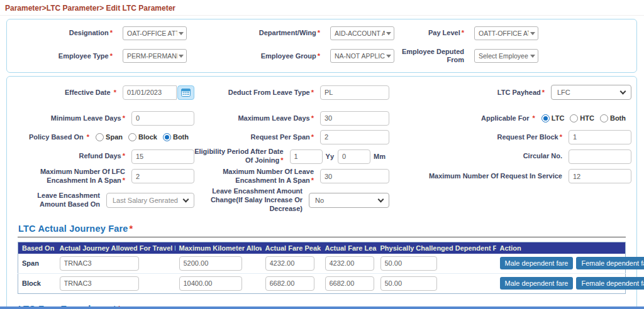  I want to click on designation-field: Designation* OAT-OFFICE ATTEN.., so click(99, 33).